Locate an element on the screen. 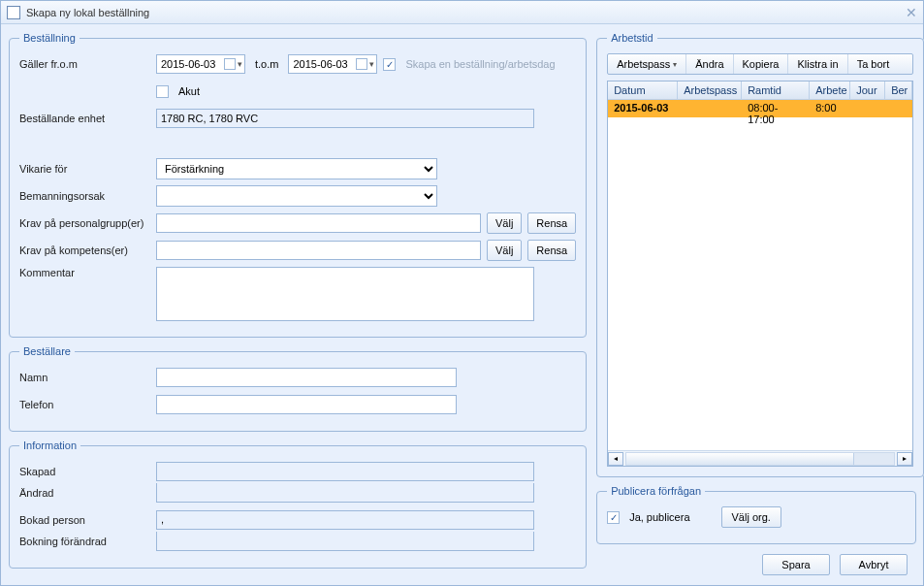  col-arbete: Arbete is located at coordinates (830, 90).